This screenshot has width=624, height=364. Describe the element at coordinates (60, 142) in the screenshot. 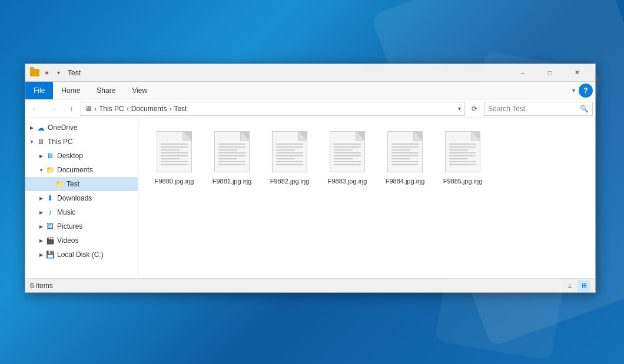

I see `sidebar-label-thispc: This PC` at that location.